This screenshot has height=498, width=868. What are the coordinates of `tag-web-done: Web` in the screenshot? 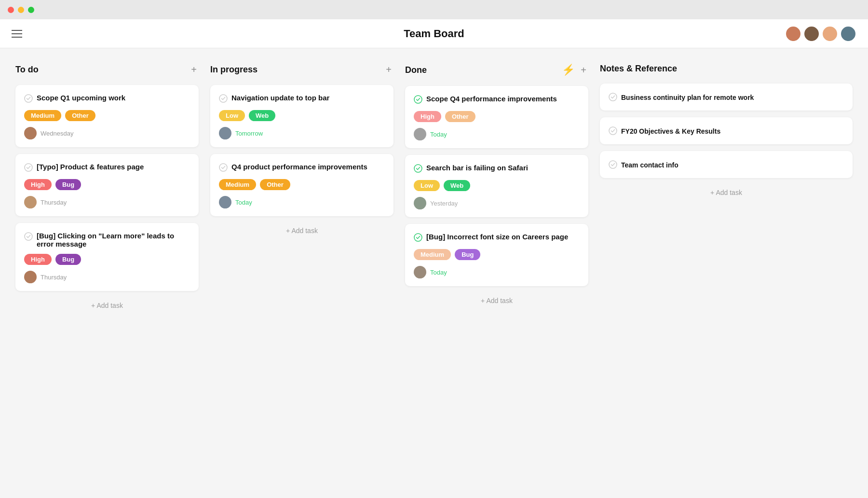 It's located at (457, 185).